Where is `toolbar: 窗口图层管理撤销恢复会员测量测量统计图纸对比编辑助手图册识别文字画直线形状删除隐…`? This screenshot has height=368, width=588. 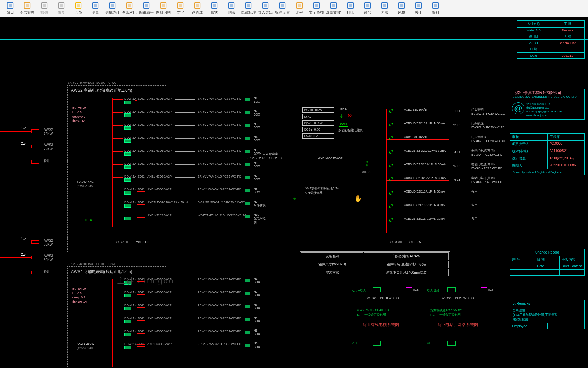 toolbar: 窗口图层管理撤销恢复会员测量测量统计图纸对比编辑助手图册识别文字画直线形状删除隐… is located at coordinates (294, 9).